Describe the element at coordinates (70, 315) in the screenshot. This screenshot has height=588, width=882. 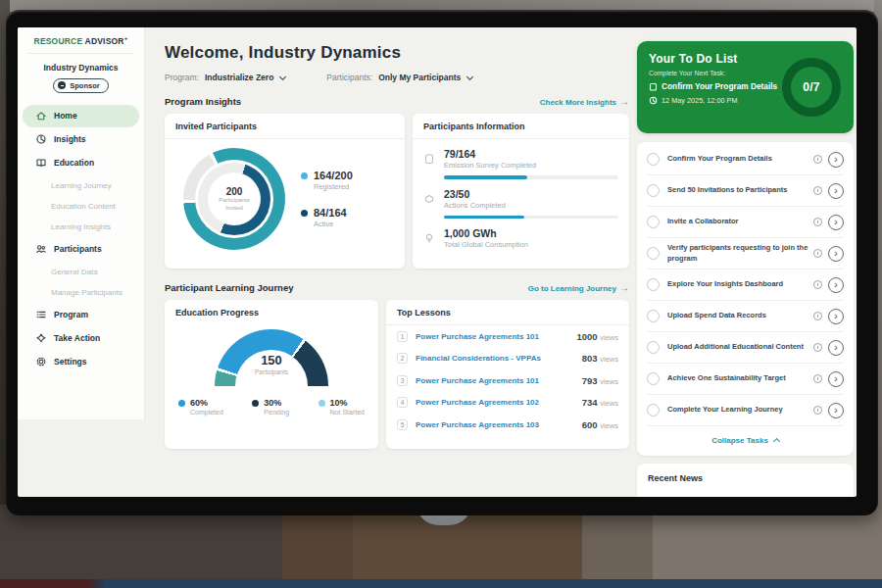
I see `sidebar-item-label: Program` at that location.